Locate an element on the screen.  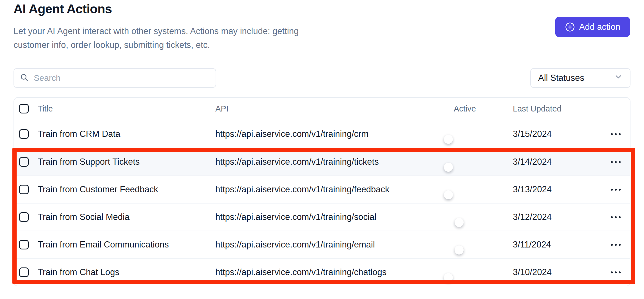
column-header-title: Title is located at coordinates (127, 109).